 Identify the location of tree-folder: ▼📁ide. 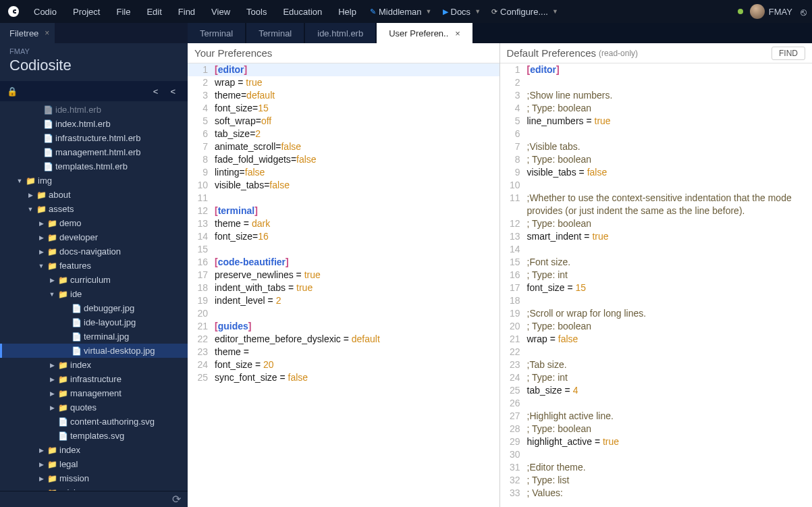
(94, 294).